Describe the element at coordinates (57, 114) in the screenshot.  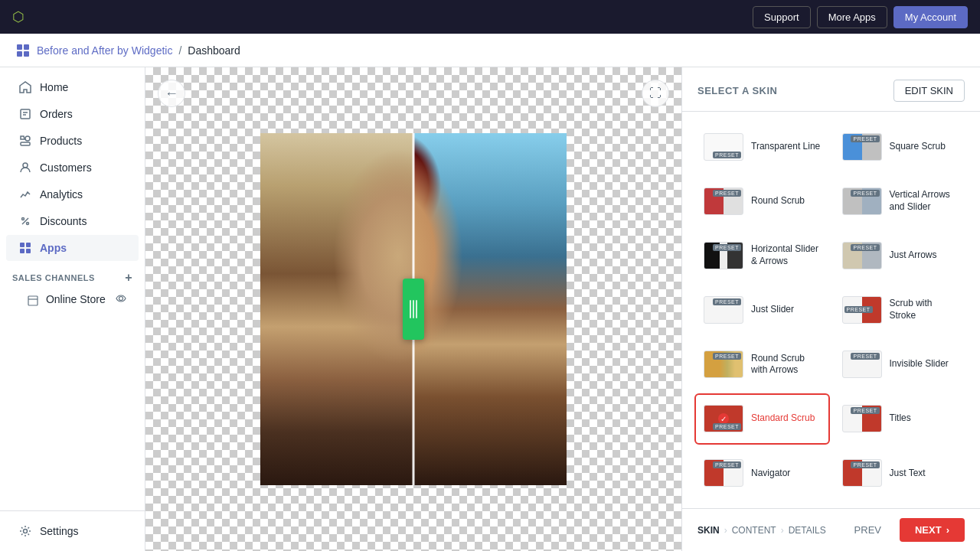
I see `sidebar-item-orders-label: Orders` at that location.